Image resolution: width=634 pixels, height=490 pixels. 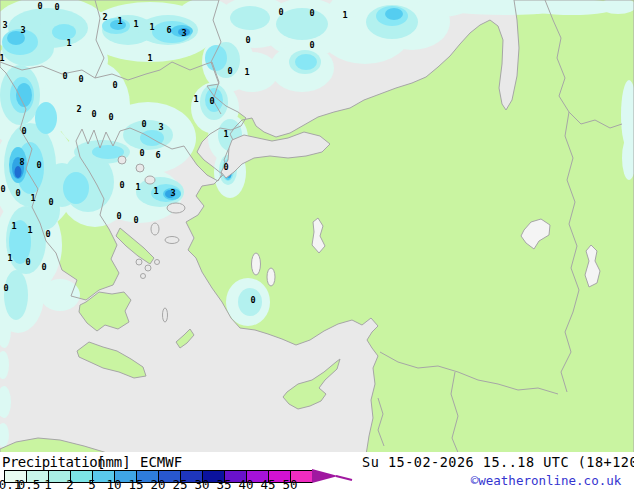 What do you see at coordinates (136, 484) in the screenshot?
I see `scale-tick-label: 15` at bounding box center [136, 484].